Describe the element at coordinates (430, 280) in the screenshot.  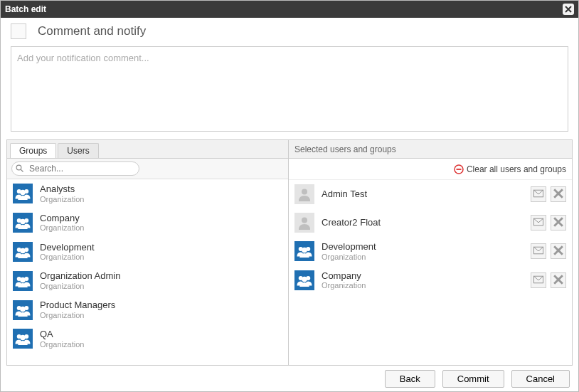
I see `selected-item: CompanyOrganization` at that location.